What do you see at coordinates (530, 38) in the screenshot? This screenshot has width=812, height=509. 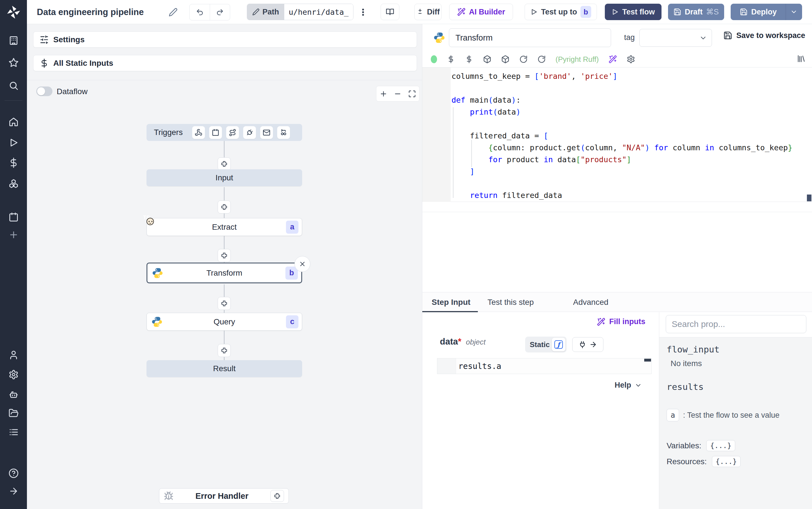 I see `step-name-input` at bounding box center [530, 38].